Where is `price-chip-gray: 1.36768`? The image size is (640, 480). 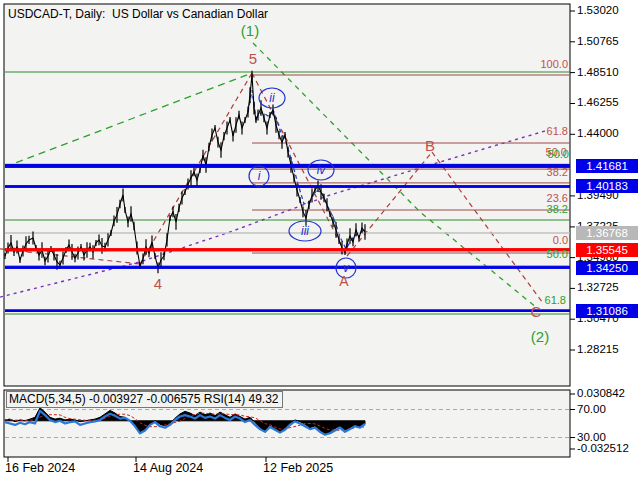
price-chip-gray: 1.36768 is located at coordinates (607, 233).